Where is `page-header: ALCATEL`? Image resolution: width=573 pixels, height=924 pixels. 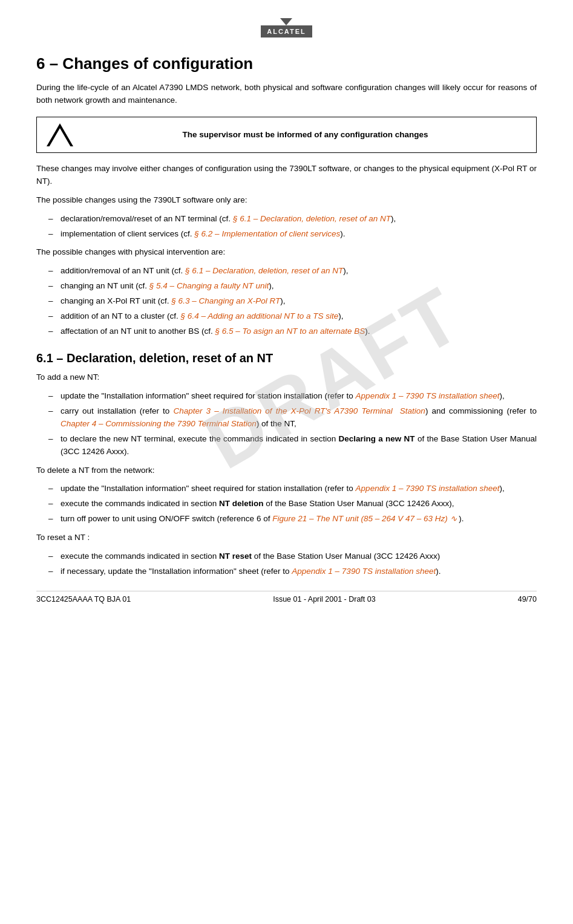
page-header: ALCATEL is located at coordinates (287, 28).